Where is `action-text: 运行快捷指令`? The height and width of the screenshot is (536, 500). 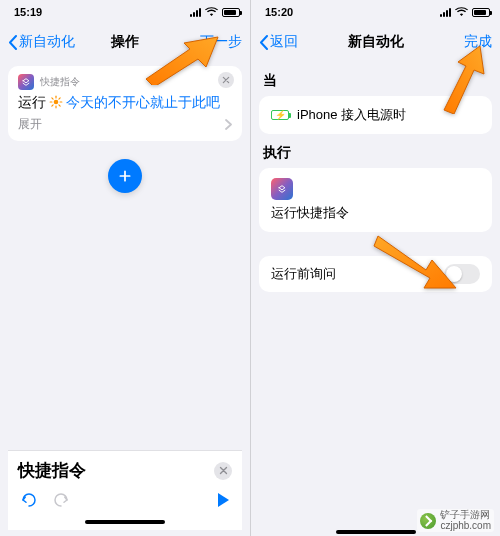 action-text: 运行快捷指令 is located at coordinates (310, 213).